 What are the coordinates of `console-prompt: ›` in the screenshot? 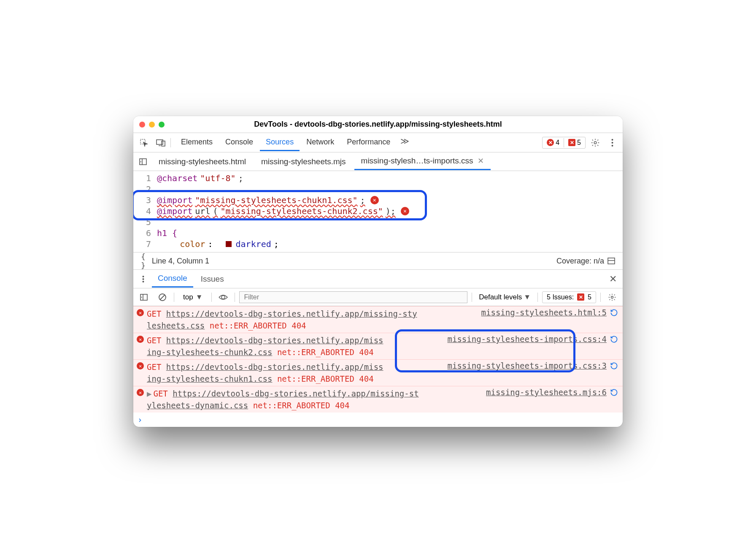 It's located at (378, 420).